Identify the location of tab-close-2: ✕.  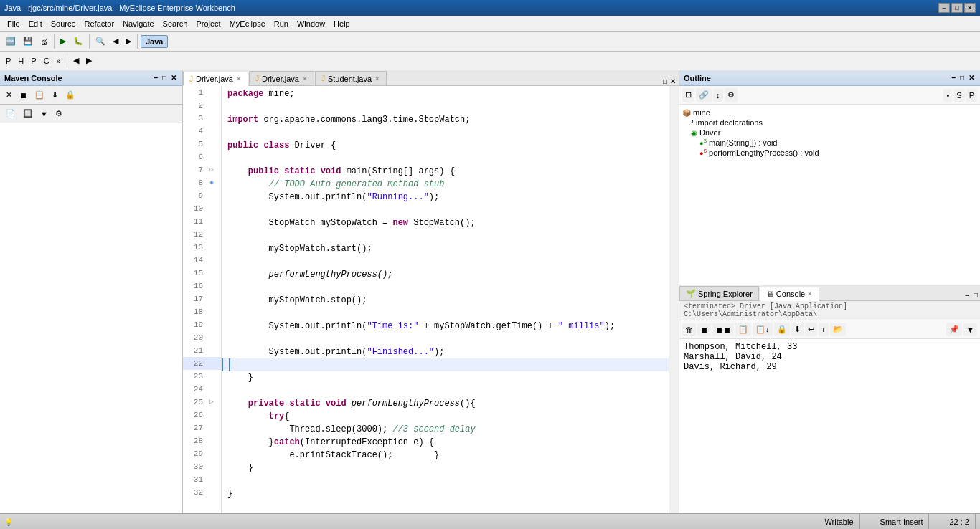
(305, 79).